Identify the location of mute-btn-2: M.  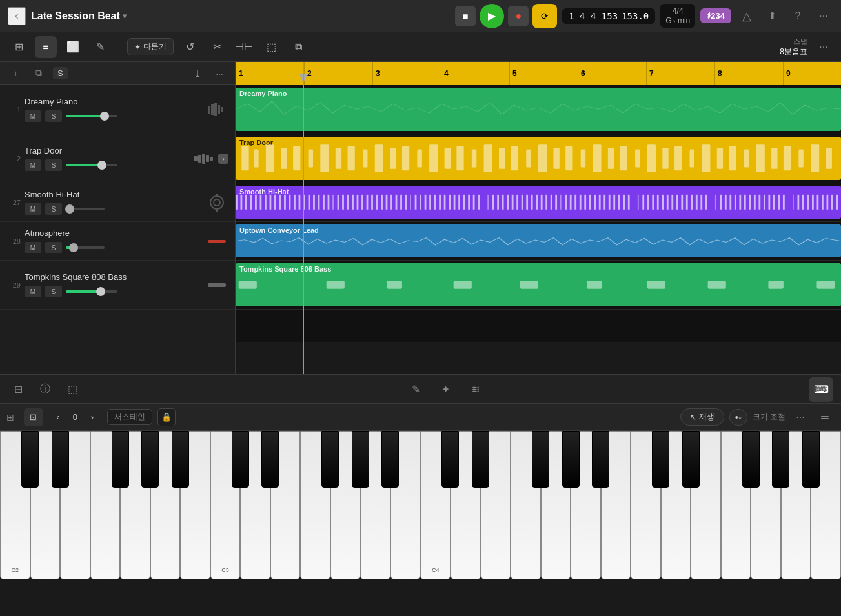
(33, 165).